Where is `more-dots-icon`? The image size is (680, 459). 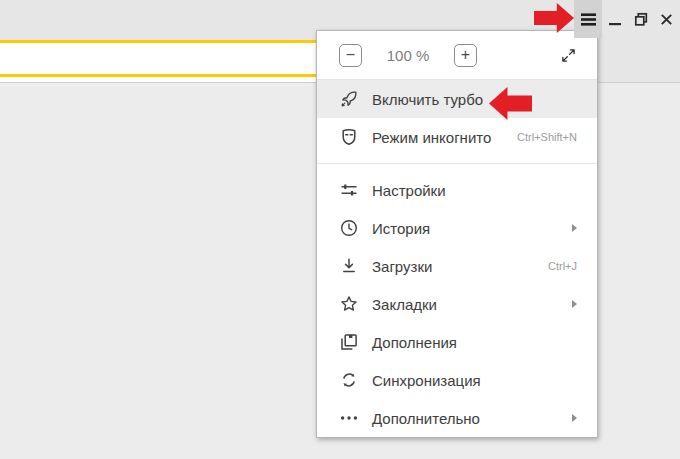
more-dots-icon is located at coordinates (349, 418).